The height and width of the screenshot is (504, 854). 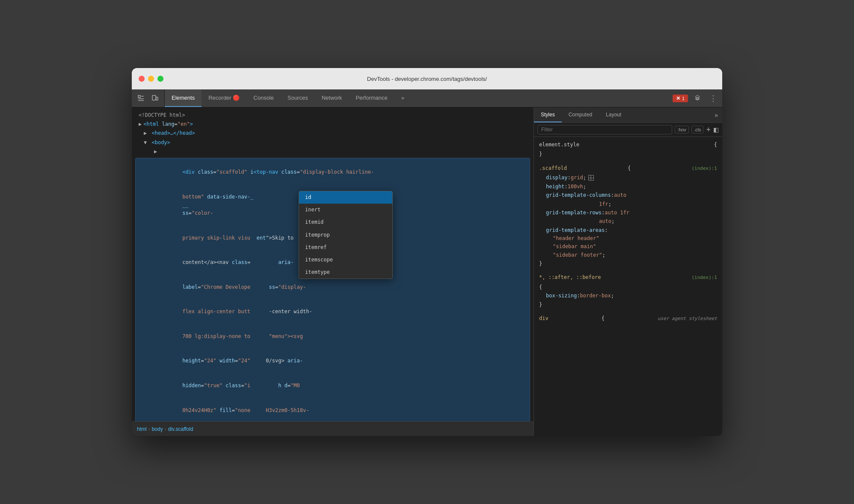 What do you see at coordinates (346, 260) in the screenshot?
I see `autocomplete-item-itemscope: itemscope` at bounding box center [346, 260].